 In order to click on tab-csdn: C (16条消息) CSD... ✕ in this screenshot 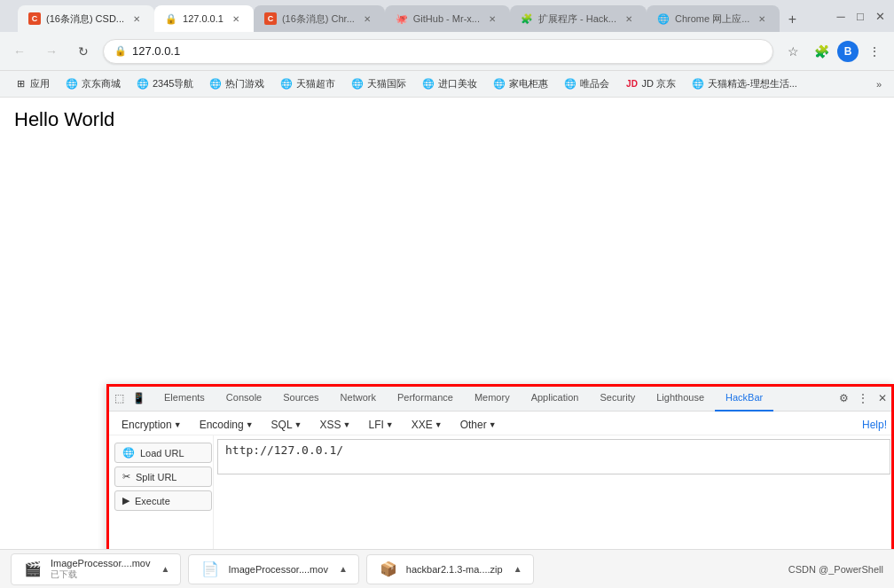, I will do `click(86, 19)`.